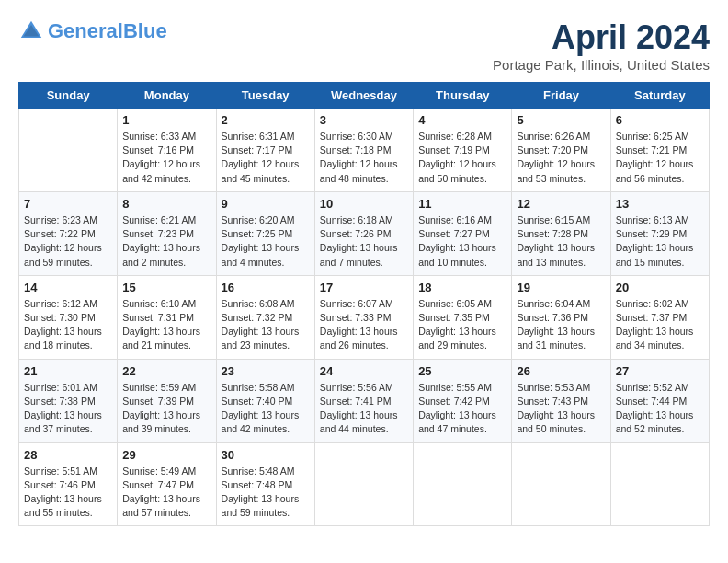  What do you see at coordinates (108, 31) in the screenshot?
I see `logo-text: GeneralBlue` at bounding box center [108, 31].